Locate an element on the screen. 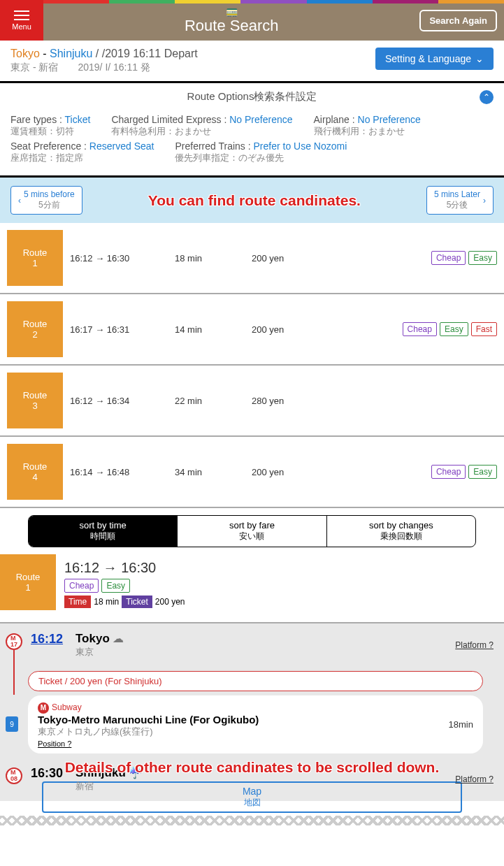 This screenshot has height=866, width=504. route-options: Fare types : Ticket運賃種類：切符Charged Limite… is located at coordinates (252, 144).